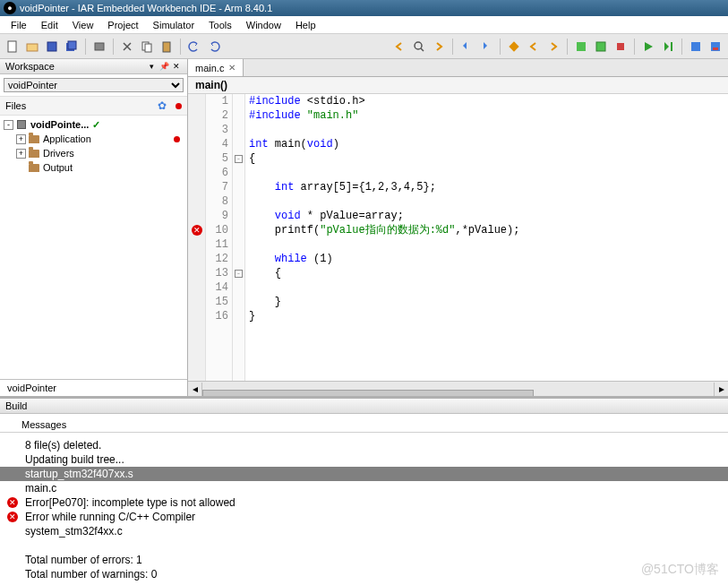  I want to click on menu-file: File, so click(19, 25).